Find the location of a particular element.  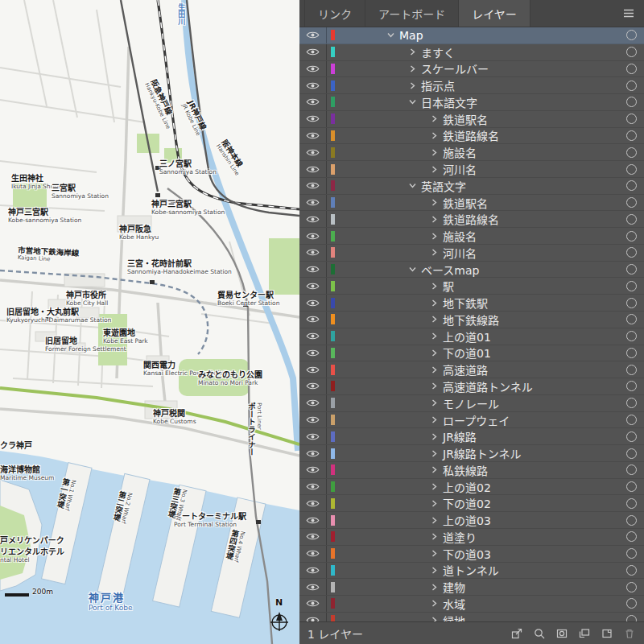

layer-row: 指示点 is located at coordinates (472, 85).